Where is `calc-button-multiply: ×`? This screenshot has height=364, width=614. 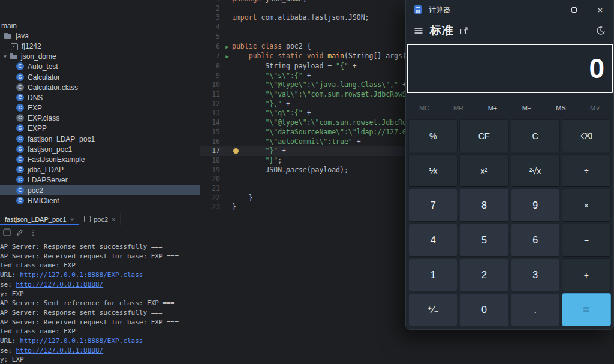 calc-button-multiply: × is located at coordinates (586, 205).